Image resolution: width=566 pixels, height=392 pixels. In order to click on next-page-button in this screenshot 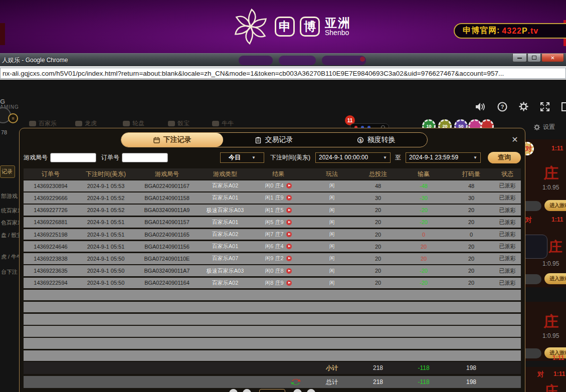, I will do `click(298, 390)`.